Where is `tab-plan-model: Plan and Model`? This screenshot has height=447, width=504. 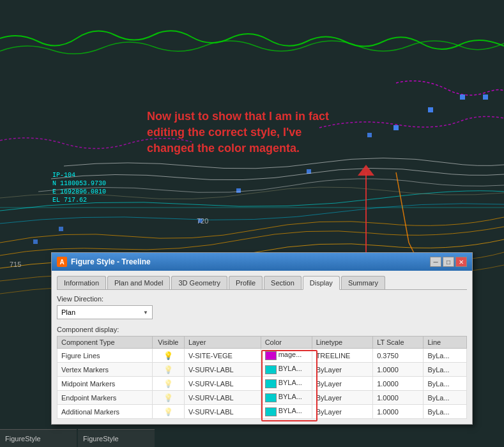
tab-plan-model: Plan and Model is located at coordinates (139, 282).